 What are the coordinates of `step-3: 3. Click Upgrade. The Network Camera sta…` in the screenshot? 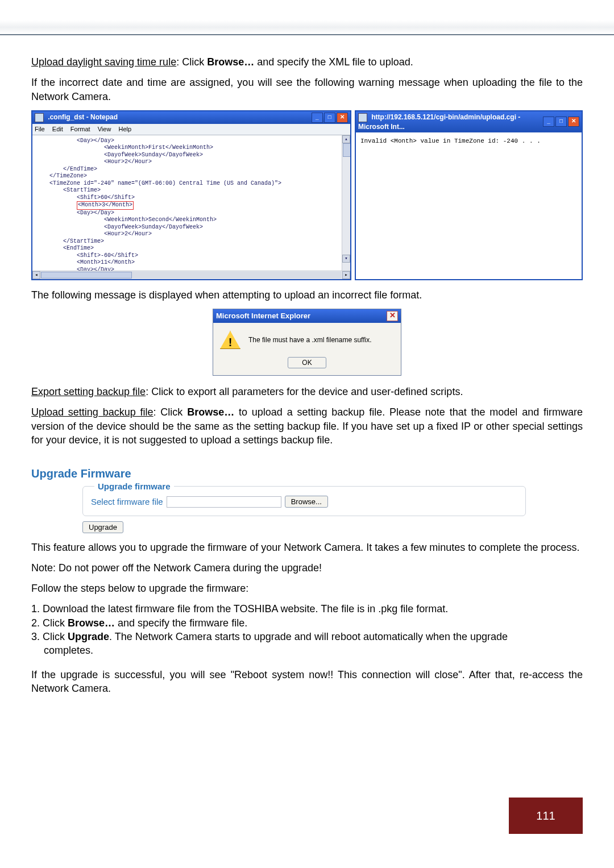 It's located at (307, 637).